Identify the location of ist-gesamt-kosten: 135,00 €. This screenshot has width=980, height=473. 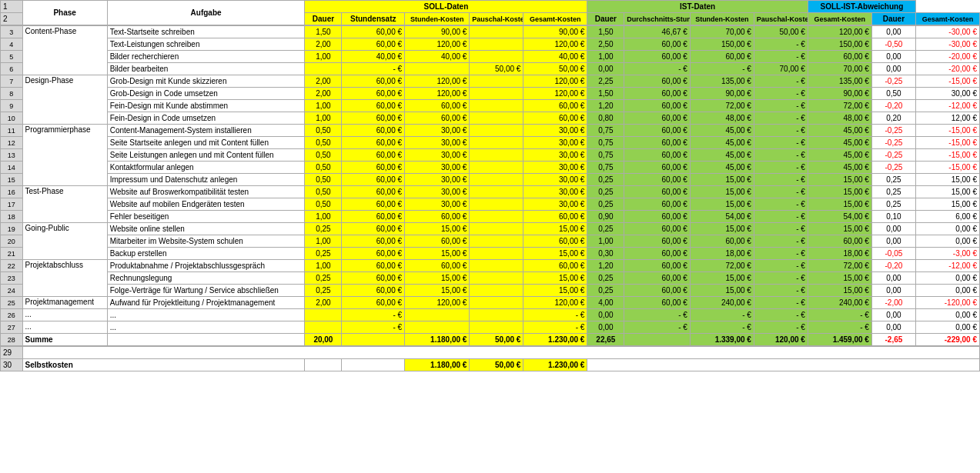
(839, 82).